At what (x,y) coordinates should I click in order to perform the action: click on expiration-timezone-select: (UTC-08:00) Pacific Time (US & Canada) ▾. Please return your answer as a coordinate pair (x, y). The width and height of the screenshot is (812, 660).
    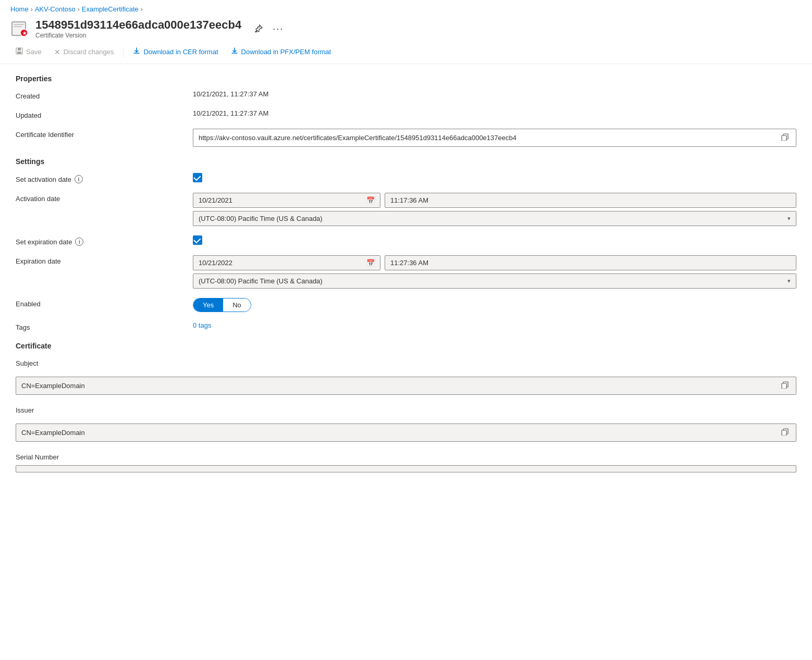
    Looking at the image, I should click on (495, 281).